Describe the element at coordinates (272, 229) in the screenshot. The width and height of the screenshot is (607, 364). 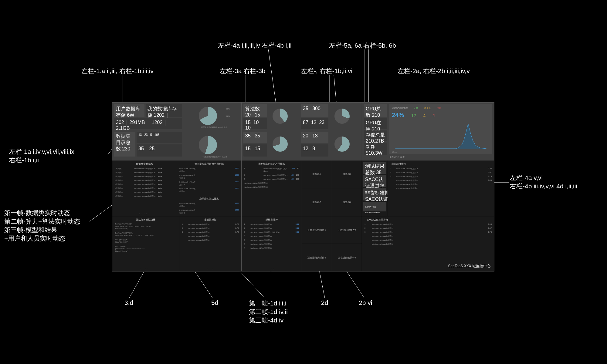
I see `list-item: 2InfoSearch-NAlex数据库-B0.22` at that location.